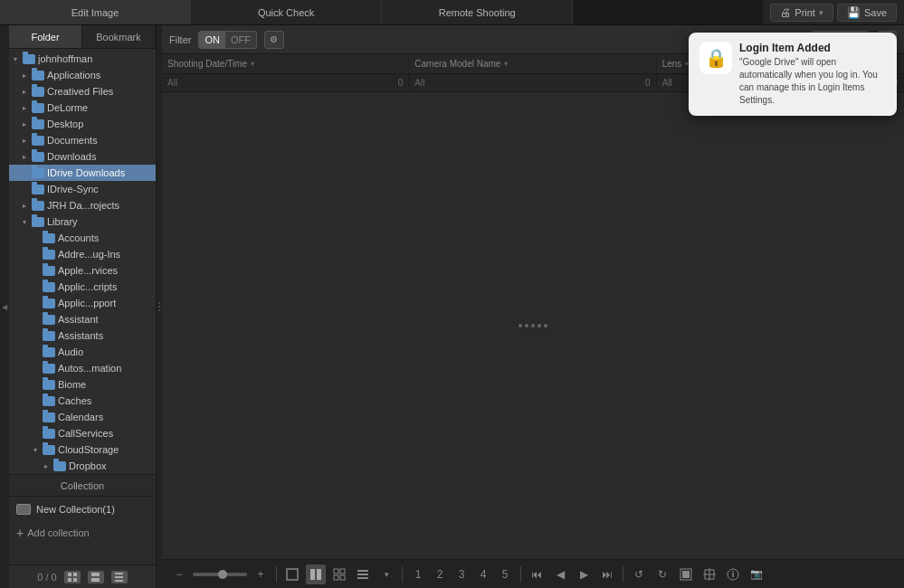 The height and width of the screenshot is (588, 904). What do you see at coordinates (82, 417) in the screenshot?
I see `tree-item-calendars: Calendars` at bounding box center [82, 417].